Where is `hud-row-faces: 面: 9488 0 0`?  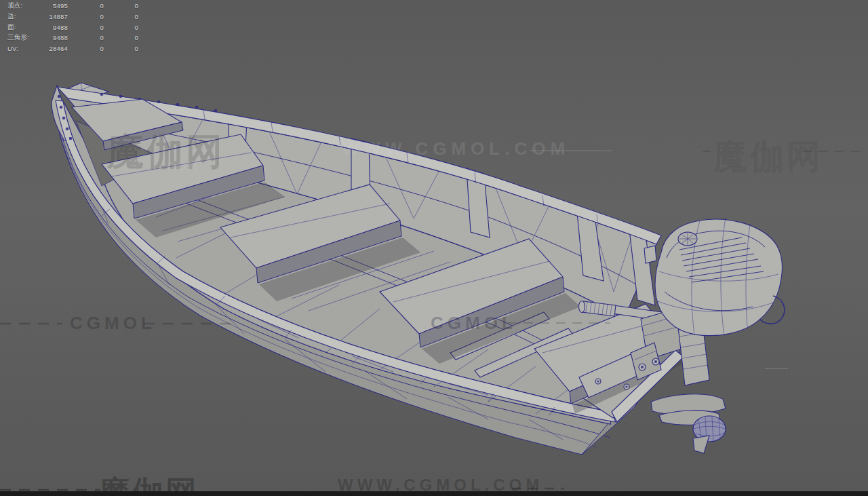 hud-row-faces: 面: 9488 0 0 is located at coordinates (72, 27).